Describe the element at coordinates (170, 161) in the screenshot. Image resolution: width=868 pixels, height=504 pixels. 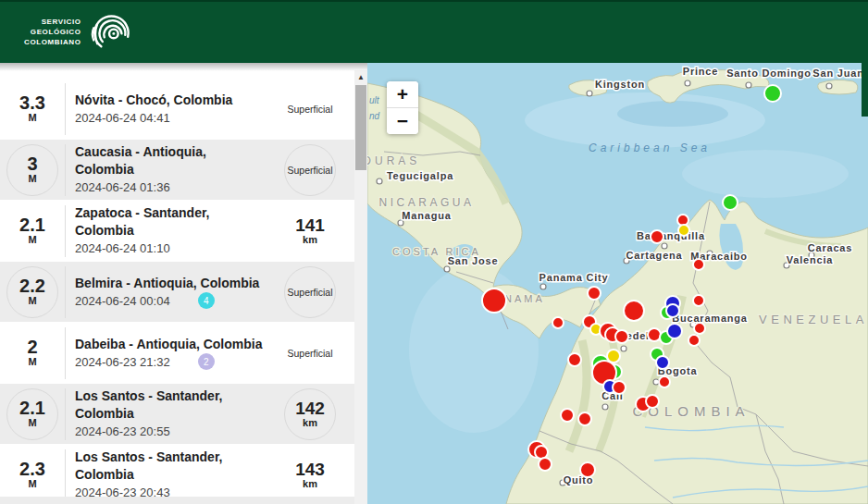
I see `quake-location: Caucasia - Antioquia, Colombia` at that location.